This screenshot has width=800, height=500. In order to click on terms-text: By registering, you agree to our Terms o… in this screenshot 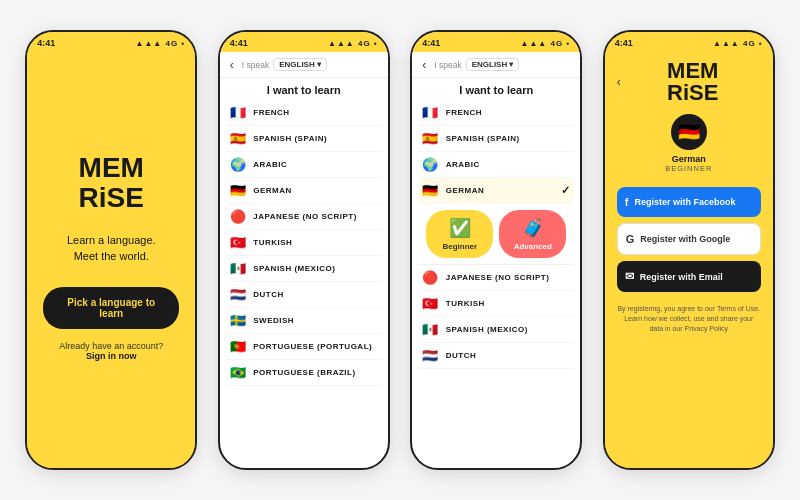, I will do `click(689, 318)`.